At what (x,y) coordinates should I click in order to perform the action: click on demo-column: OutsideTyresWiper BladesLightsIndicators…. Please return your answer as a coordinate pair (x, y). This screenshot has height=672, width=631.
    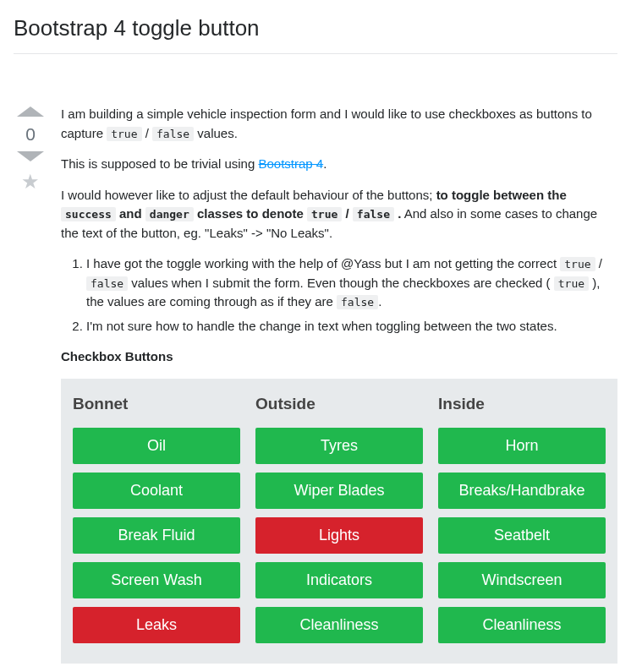
    Looking at the image, I should click on (339, 522).